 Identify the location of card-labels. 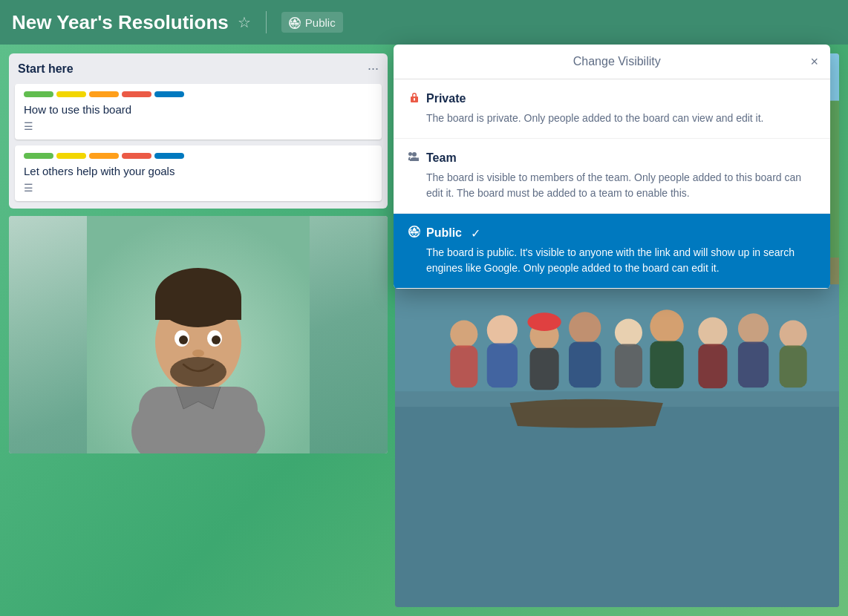
(198, 94).